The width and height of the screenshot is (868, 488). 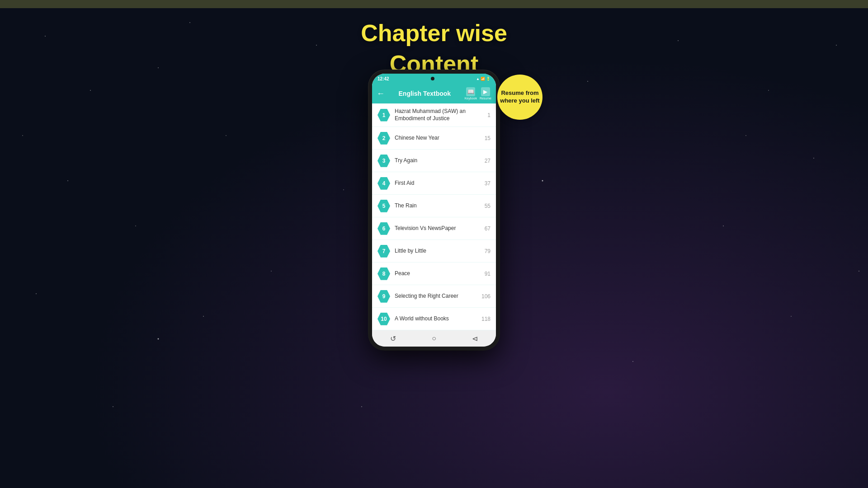 What do you see at coordinates (483, 79) in the screenshot?
I see `status-icons: ▲ 📶 🔋` at bounding box center [483, 79].